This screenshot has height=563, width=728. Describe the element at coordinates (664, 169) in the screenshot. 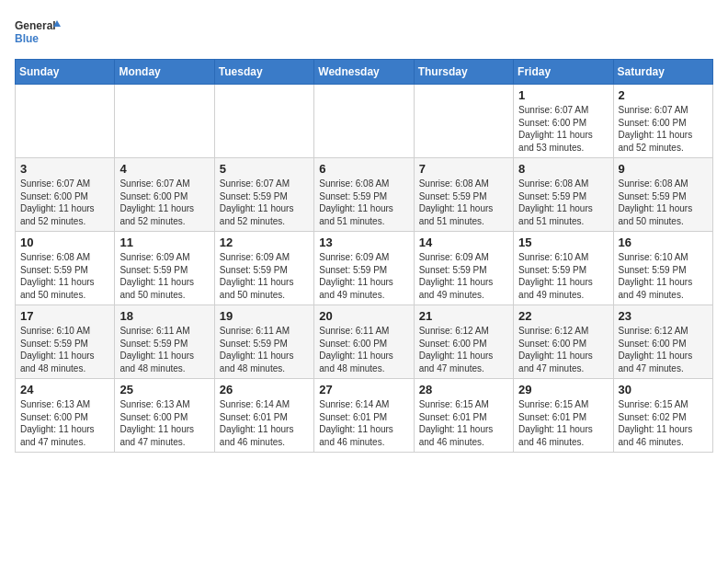

I see `day-number: 9` at that location.